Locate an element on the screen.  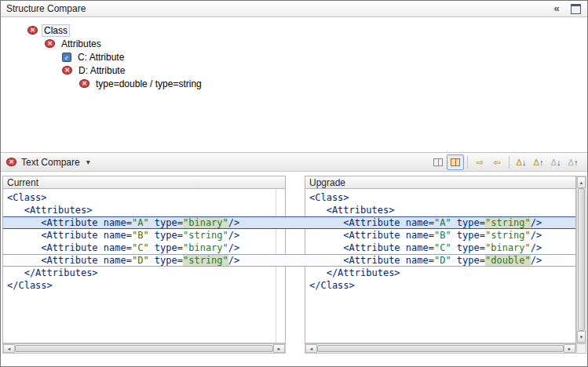
code-line: <Attribute name="A" type="binary"/> is located at coordinates (144, 223).